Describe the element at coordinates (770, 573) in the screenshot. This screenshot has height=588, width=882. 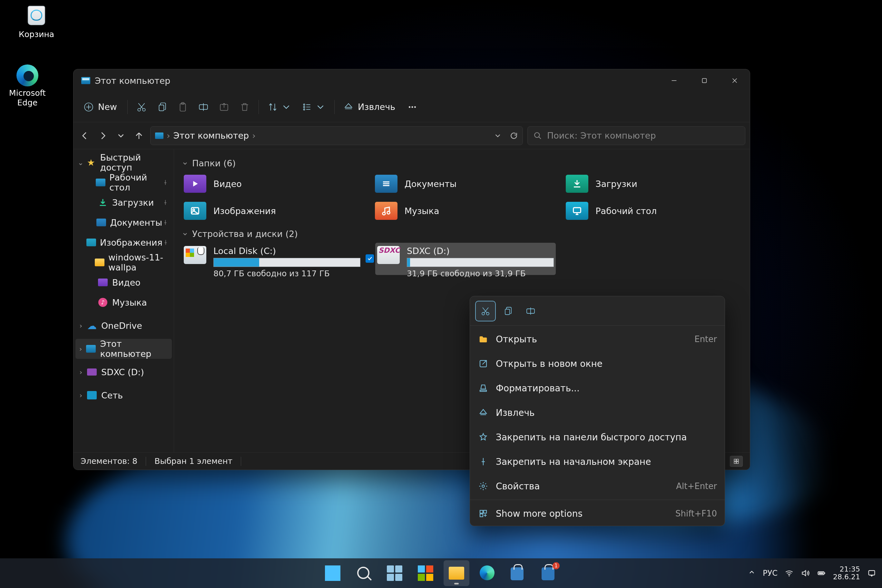
I see `language-indicator: РУС` at that location.